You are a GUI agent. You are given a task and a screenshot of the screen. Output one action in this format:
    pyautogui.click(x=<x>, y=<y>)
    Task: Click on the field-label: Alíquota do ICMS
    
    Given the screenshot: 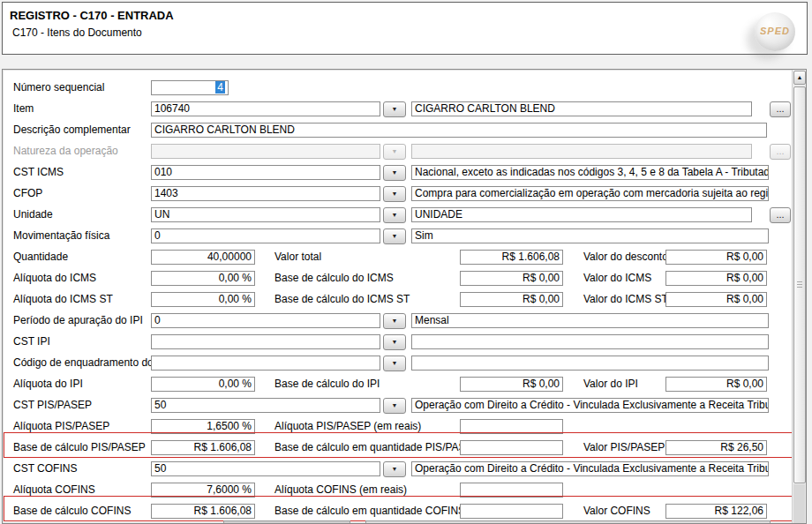 What is the action you would take?
    pyautogui.click(x=55, y=279)
    